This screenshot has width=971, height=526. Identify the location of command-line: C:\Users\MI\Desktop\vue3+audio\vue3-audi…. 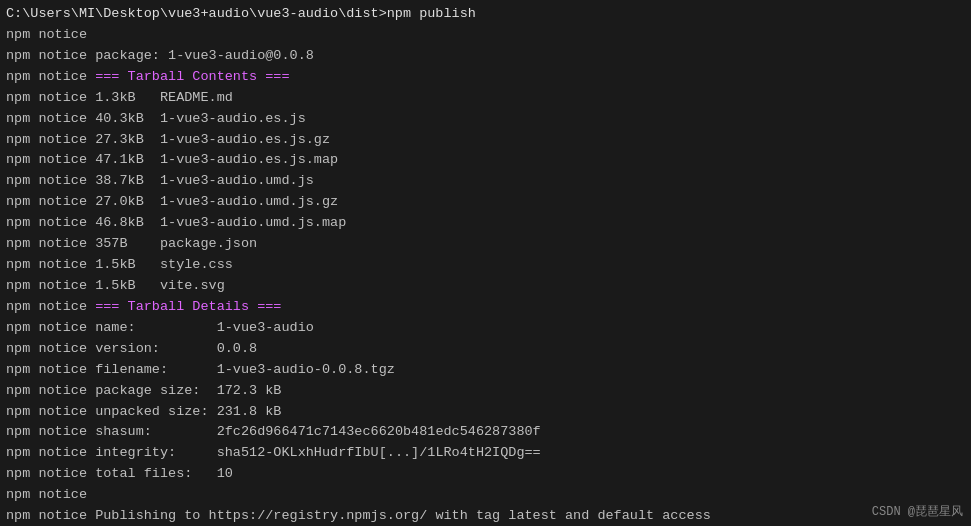
(486, 14).